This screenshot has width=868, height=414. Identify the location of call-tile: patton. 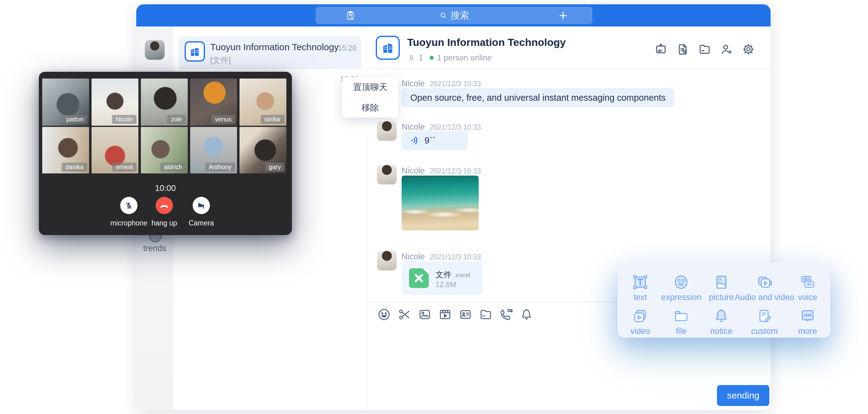
(65, 102).